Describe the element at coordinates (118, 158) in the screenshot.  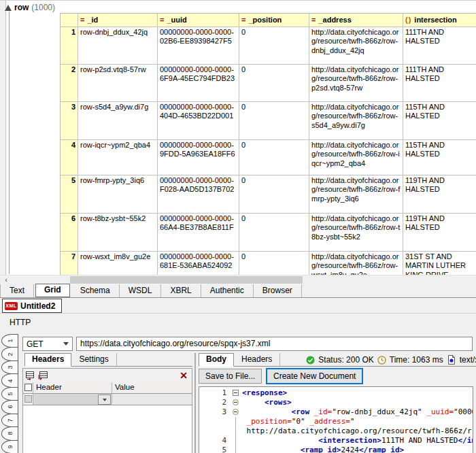
I see `cell-id: row-iqcr~ypm2_qba4` at that location.